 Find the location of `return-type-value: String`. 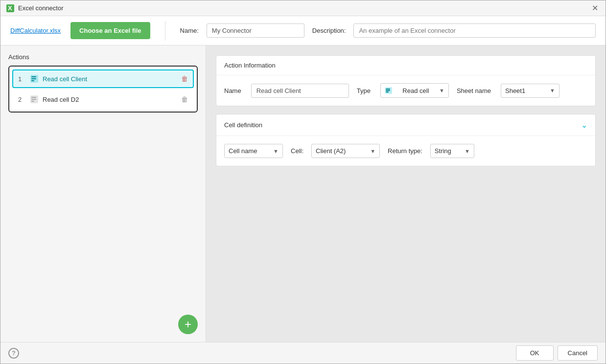

return-type-value: String is located at coordinates (443, 151).